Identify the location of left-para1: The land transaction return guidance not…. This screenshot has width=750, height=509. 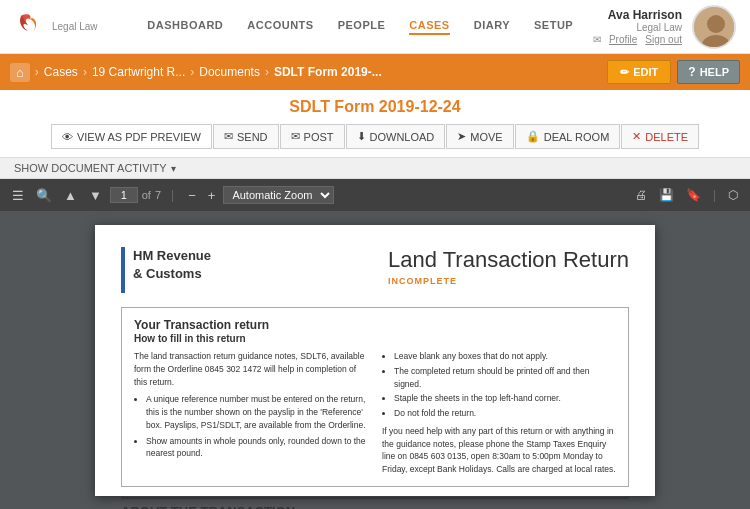
(251, 369).